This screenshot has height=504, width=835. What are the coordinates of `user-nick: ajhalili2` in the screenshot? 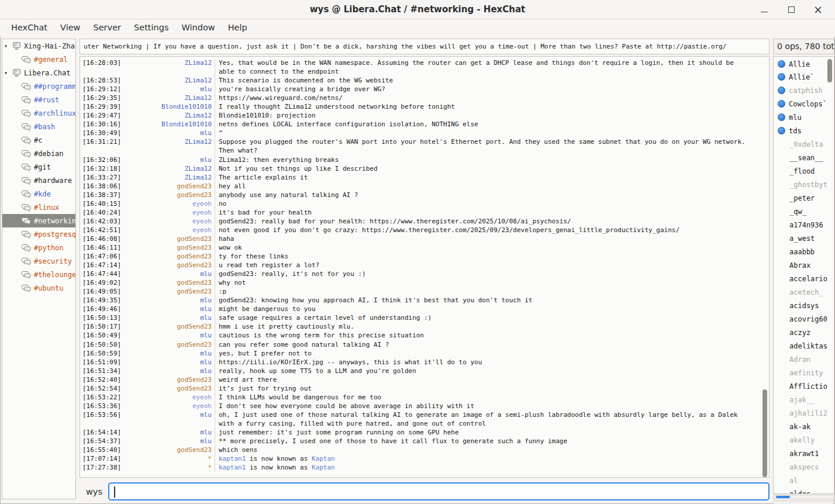 It's located at (808, 413).